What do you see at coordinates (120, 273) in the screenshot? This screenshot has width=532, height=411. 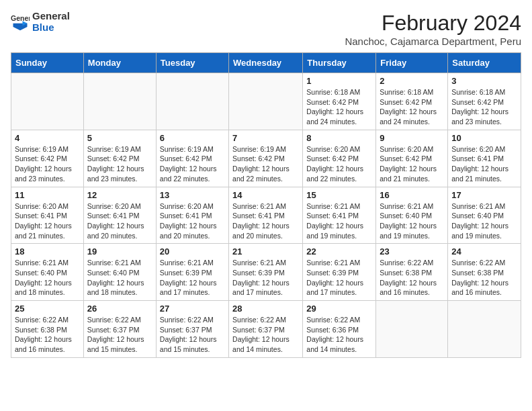 I see `calendar-cell: 19Sunrise: 6:21 AM Sunset: 6:40 PM Dayli…` at bounding box center [120, 273].